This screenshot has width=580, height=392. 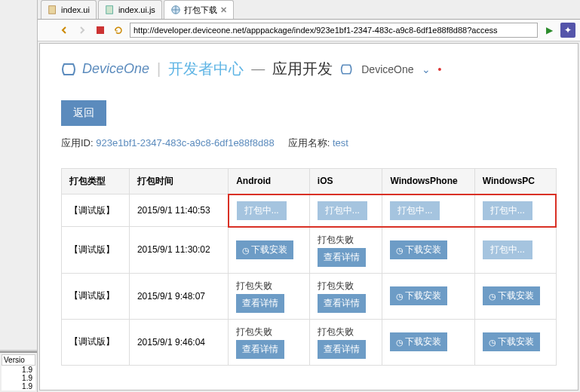 I want to click on file-icon, so click(x=53, y=10).